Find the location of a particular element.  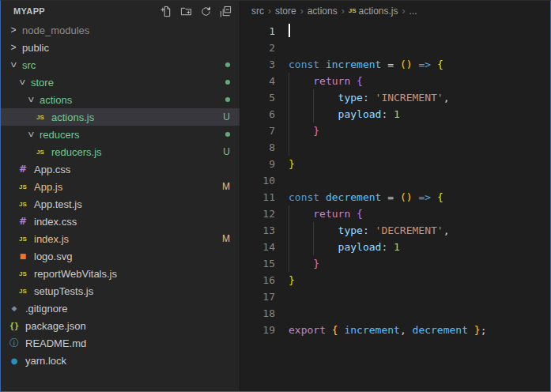

code-token: const is located at coordinates (307, 65).